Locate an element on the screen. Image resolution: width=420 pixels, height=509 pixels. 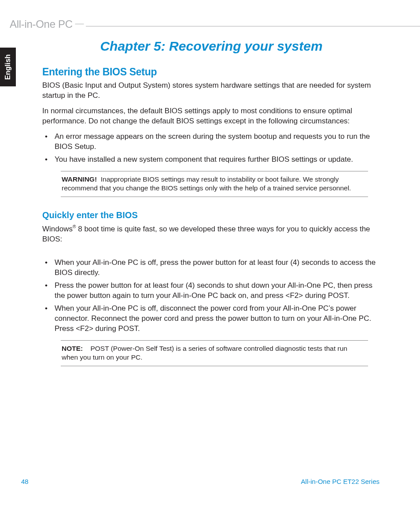
note-box: NOTE: POST (Power-On Self Test) is a ser… is located at coordinates (214, 353).